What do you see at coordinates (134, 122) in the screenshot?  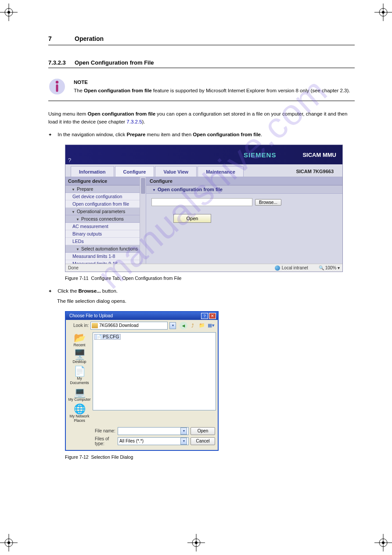 I see `chapter-link: 7.3.2.5` at bounding box center [134, 122].